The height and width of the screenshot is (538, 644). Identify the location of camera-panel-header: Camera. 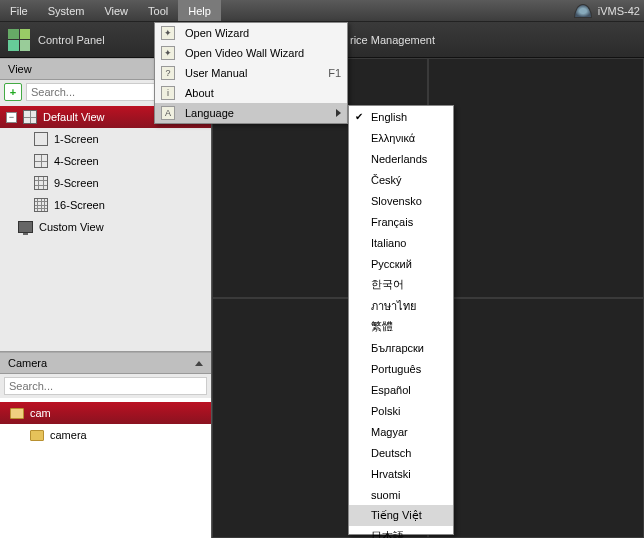
(106, 363).